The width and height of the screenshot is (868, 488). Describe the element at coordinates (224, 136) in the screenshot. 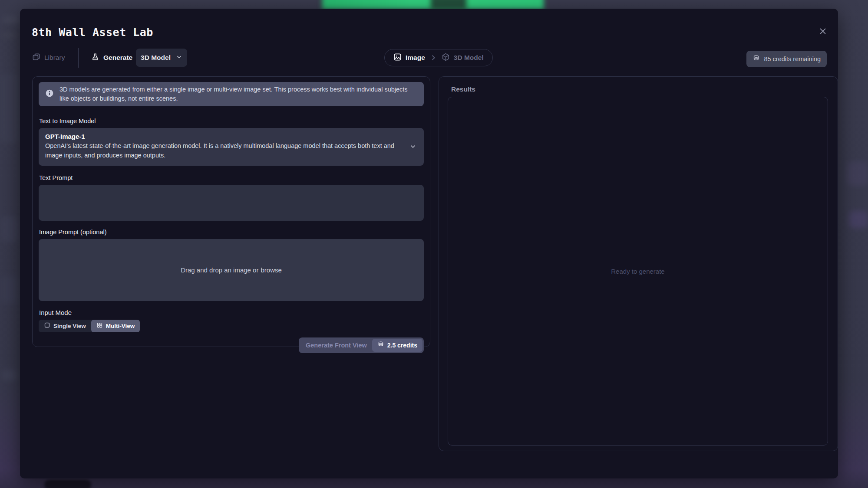

I see `model-name: GPT-Image-1` at that location.